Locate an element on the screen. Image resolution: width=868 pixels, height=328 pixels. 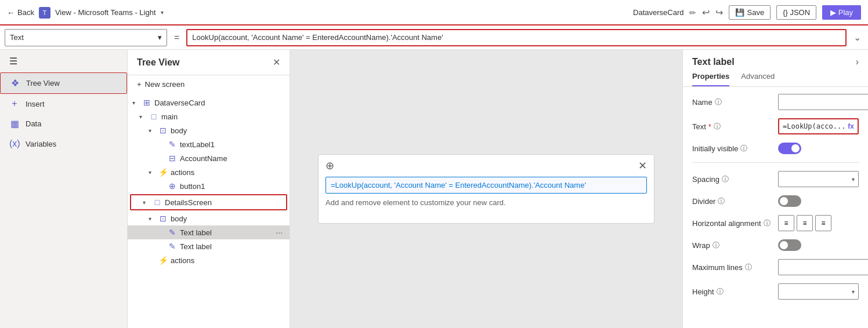
align-center-button: ≡ is located at coordinates (805, 223).